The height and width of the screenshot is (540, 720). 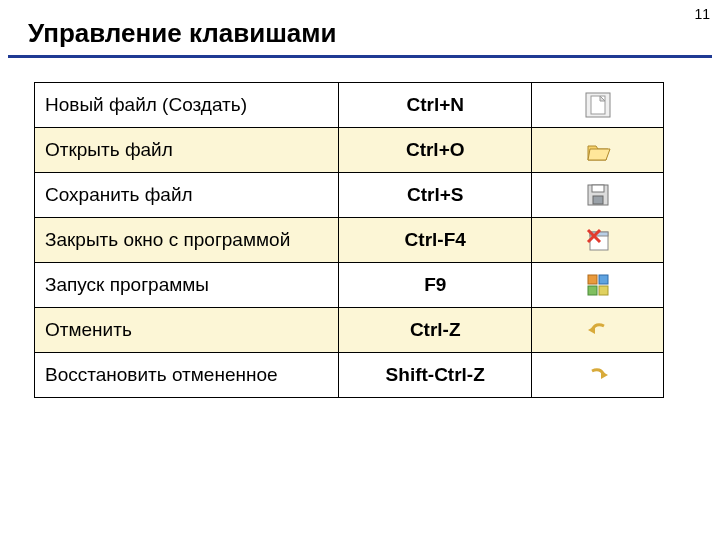 What do you see at coordinates (350, 286) in the screenshot?
I see `table-row: Запуск программы F9` at bounding box center [350, 286].